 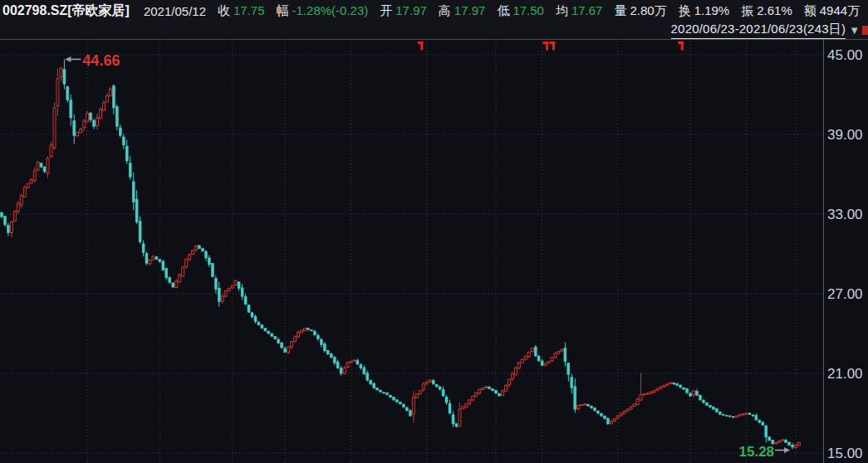 I want to click on quote-date: 2021/05/12, so click(x=174, y=12).